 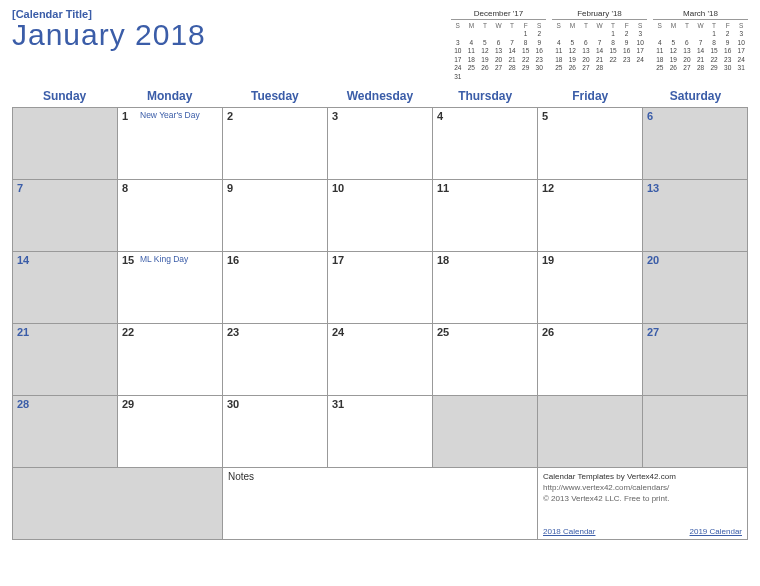 What do you see at coordinates (486, 96) in the screenshot?
I see `day-header: Thursday` at bounding box center [486, 96].